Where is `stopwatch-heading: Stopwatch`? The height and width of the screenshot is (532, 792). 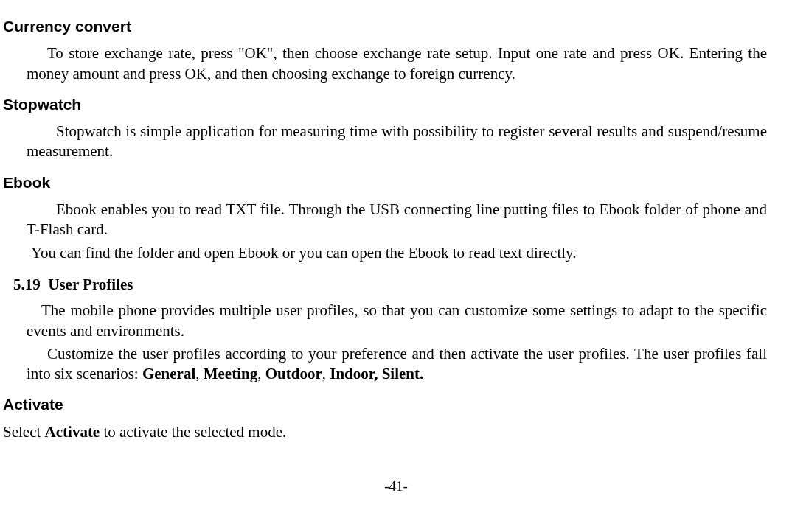 stopwatch-heading: Stopwatch is located at coordinates (396, 105).